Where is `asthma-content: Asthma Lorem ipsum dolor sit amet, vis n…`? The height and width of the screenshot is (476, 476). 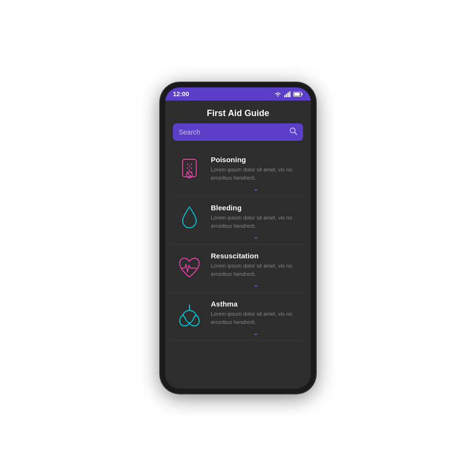 asthma-content: Asthma Lorem ipsum dolor sit amet, vis n… is located at coordinates (256, 318).